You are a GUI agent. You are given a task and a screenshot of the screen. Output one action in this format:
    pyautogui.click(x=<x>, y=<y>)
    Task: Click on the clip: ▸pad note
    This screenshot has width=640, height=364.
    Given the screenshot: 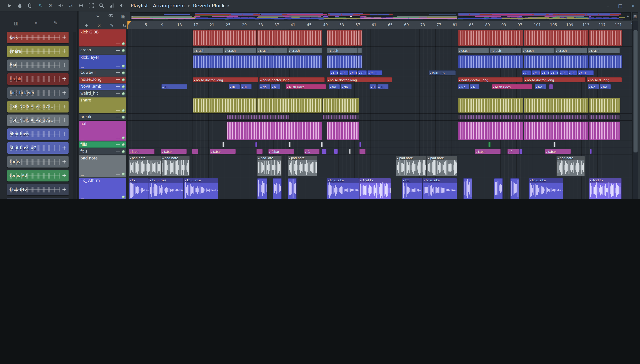 What is the action you would take?
    pyautogui.click(x=303, y=166)
    